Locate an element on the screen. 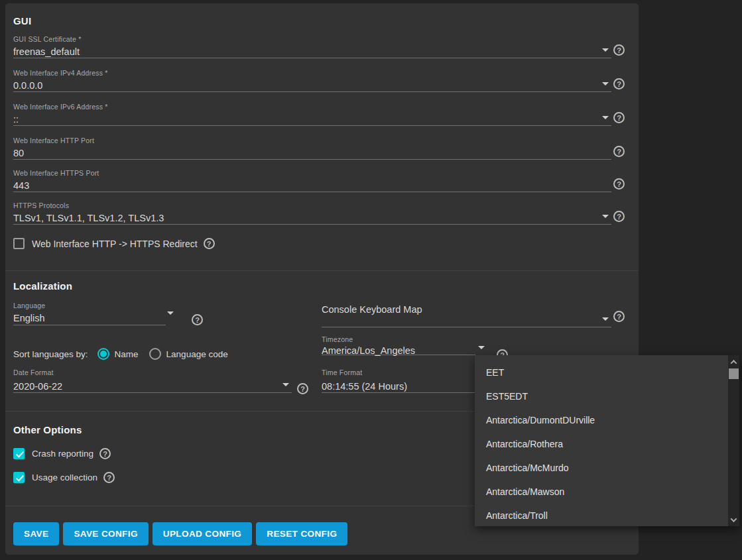  dropdown-scrollbar is located at coordinates (733, 441).